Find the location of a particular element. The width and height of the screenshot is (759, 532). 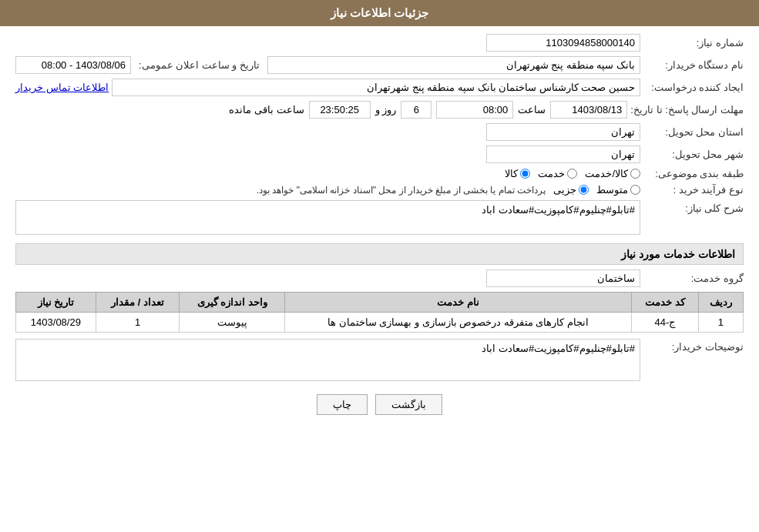

cell-need-date: 1403/08/29 is located at coordinates (56, 323).